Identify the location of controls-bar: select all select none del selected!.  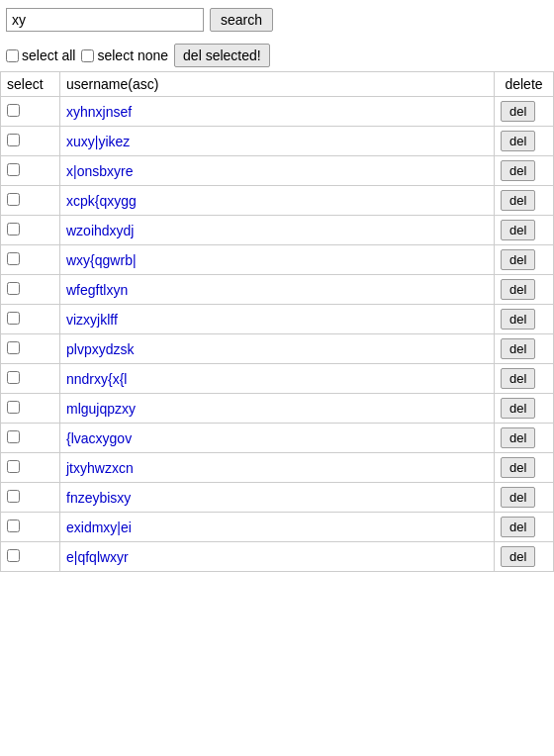
(277, 55).